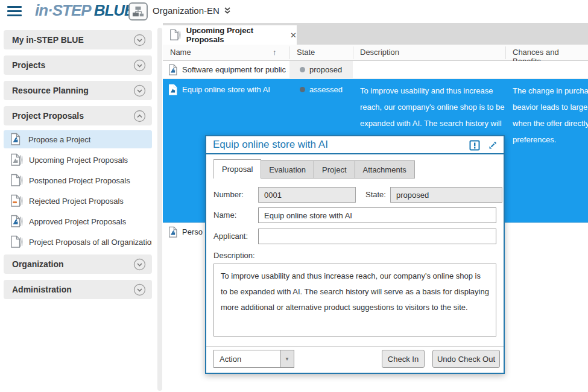  I want to click on description-label: Description:, so click(234, 256).